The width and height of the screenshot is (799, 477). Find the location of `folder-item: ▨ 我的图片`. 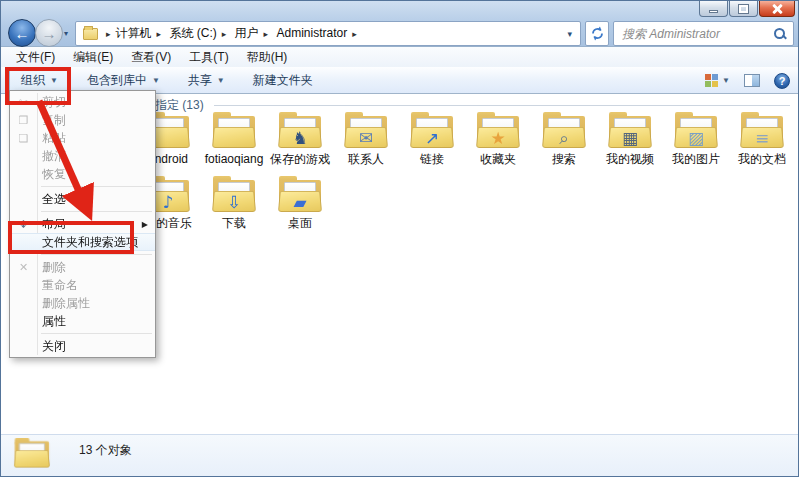

folder-item: ▨ 我的图片 is located at coordinates (696, 139).